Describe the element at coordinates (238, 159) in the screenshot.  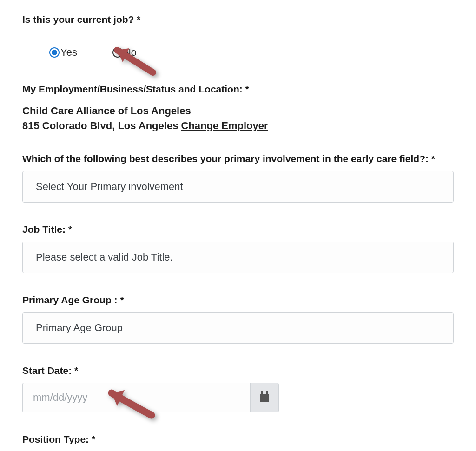
I see `primary-involvement-label: Which of the following best describes yo…` at that location.